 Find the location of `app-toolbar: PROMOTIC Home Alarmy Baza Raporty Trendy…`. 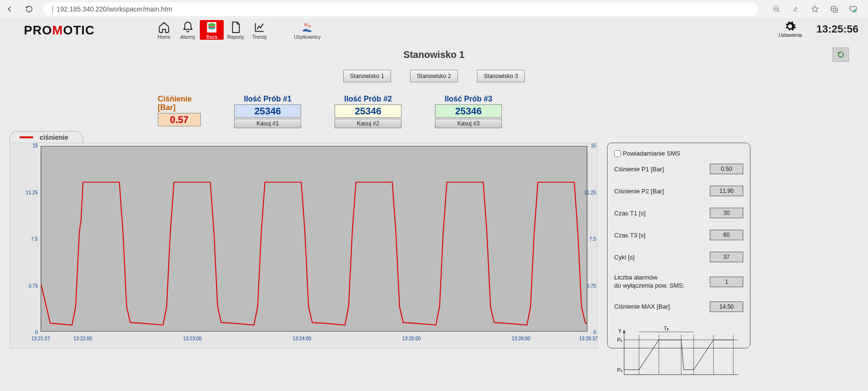

app-toolbar: PROMOTIC Home Alarmy Baza Raporty Trendy… is located at coordinates (434, 31).